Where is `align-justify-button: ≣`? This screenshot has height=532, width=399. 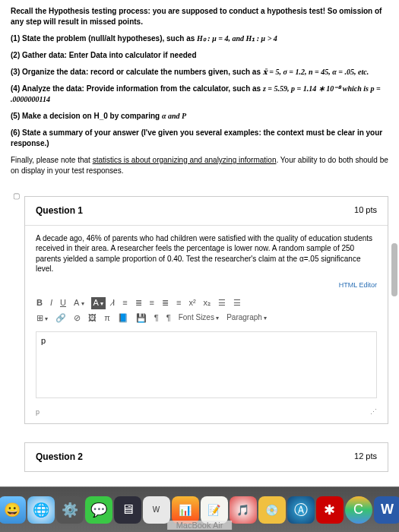
align-justify-button: ≣ is located at coordinates (166, 302).